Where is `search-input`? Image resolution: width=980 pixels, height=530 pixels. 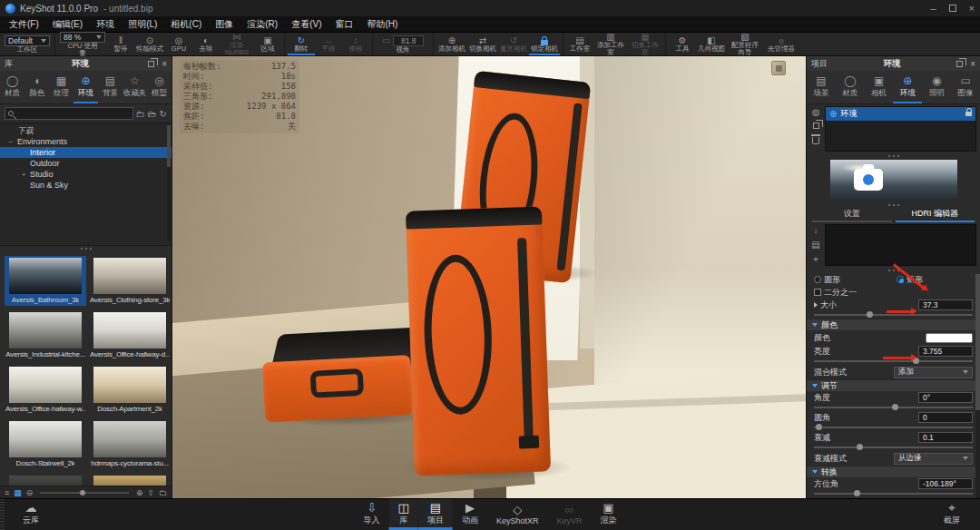
search-input is located at coordinates (73, 113).